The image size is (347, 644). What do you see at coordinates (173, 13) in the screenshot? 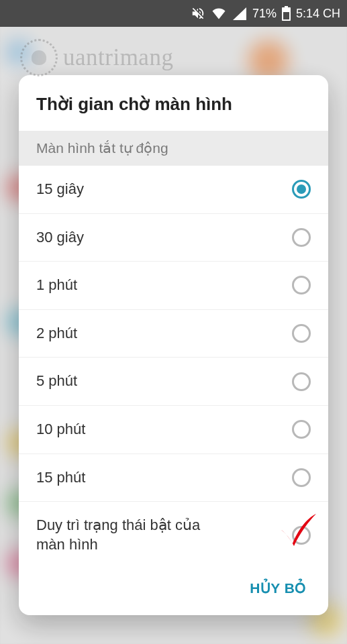
I see `status-bar: 71% 5:14 CH` at bounding box center [173, 13].